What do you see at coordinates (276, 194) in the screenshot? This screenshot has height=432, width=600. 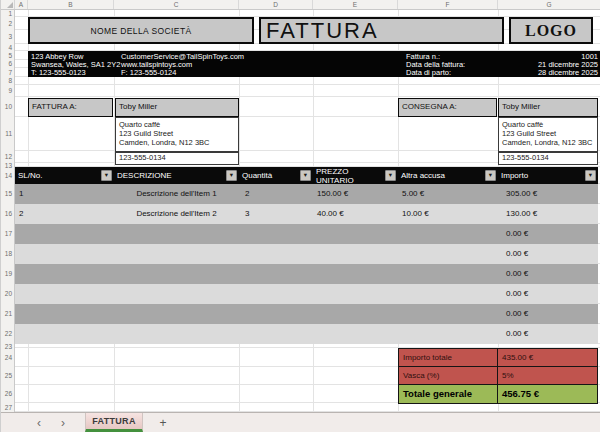 I see `cell-qty: 2` at bounding box center [276, 194].